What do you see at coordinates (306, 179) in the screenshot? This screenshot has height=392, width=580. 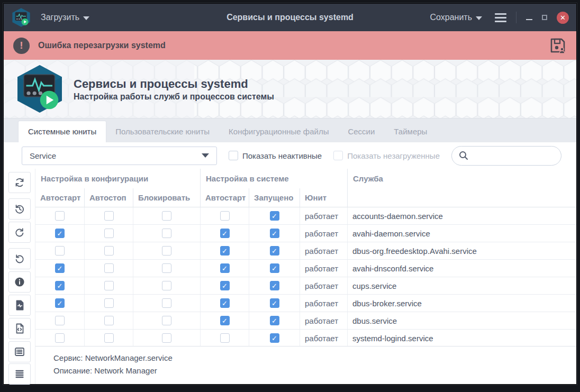 I see `table-group-header: Настройка в конфигурации Настройка в сис…` at bounding box center [306, 179].